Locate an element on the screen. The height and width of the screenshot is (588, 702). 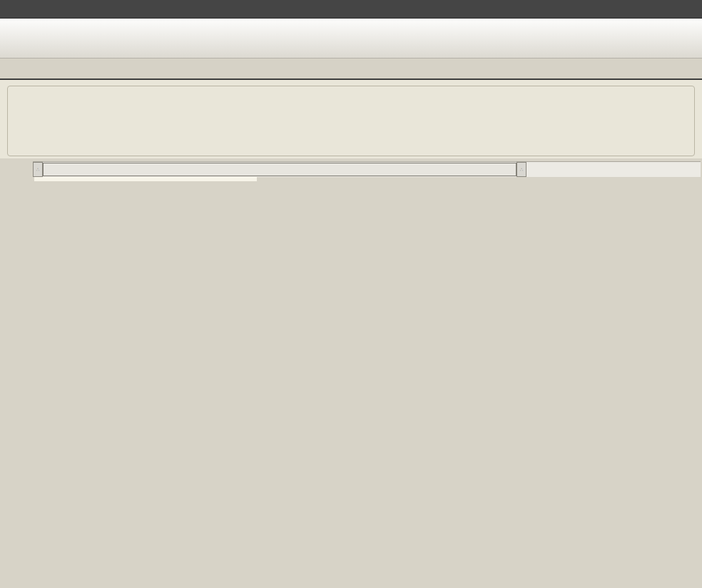
cursor-scrollbar: ∴ ∴ is located at coordinates (367, 169).